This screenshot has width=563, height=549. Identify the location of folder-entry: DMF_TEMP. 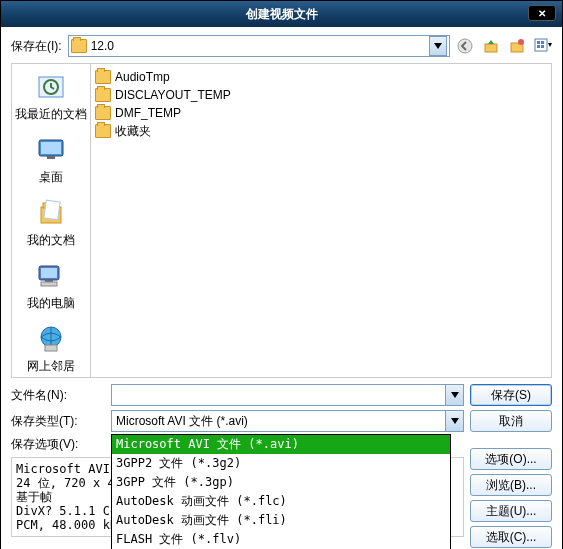
(321, 113).